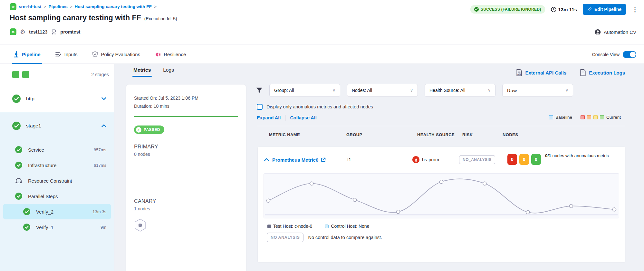 The image size is (644, 271). I want to click on execution-duration: 13m 11s, so click(564, 10).